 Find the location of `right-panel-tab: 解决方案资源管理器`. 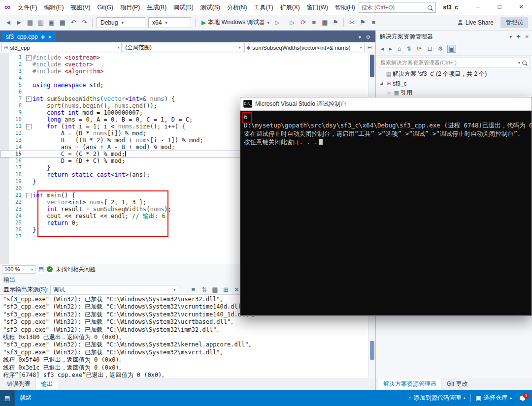

right-panel-tab: 解决方案资源管理器 is located at coordinates (410, 384).